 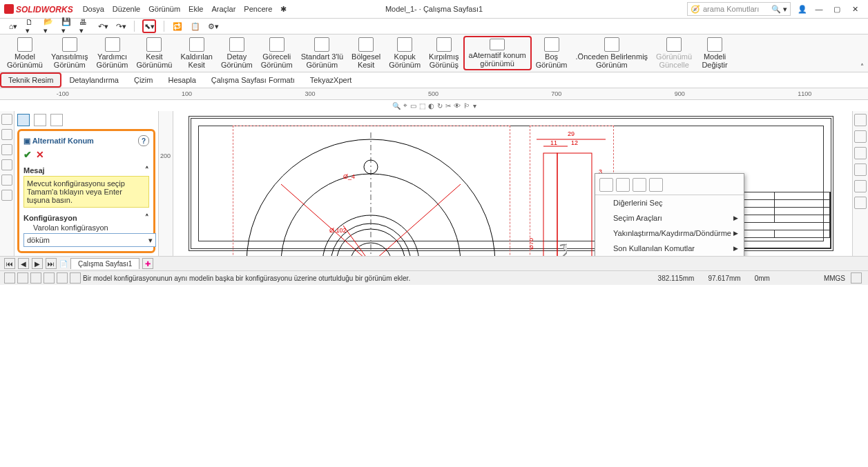 What do you see at coordinates (126, 9) in the screenshot?
I see `menu-edit: Düzenle` at bounding box center [126, 9].